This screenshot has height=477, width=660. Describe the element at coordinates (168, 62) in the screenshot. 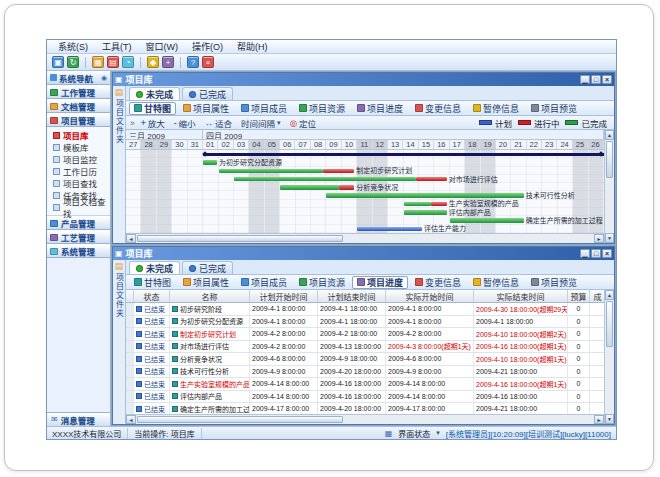

I see `settings-icon: +` at that location.